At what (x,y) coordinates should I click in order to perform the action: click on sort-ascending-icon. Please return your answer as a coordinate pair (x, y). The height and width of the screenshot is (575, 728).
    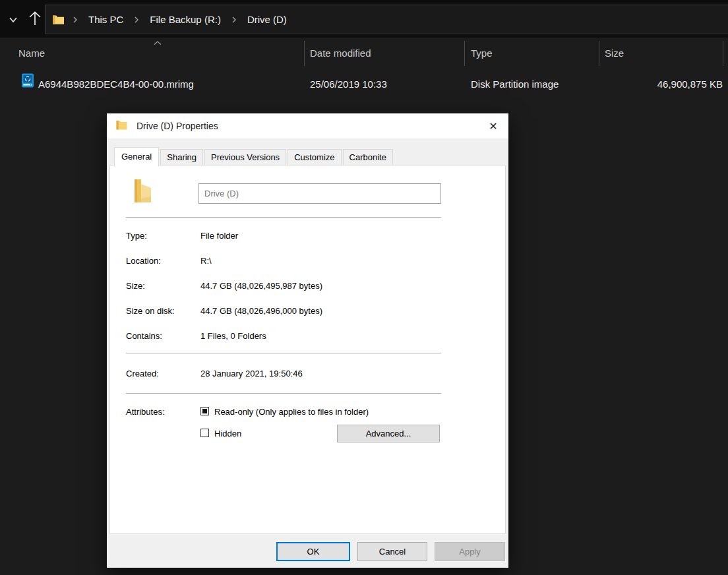
    Looking at the image, I should click on (158, 42).